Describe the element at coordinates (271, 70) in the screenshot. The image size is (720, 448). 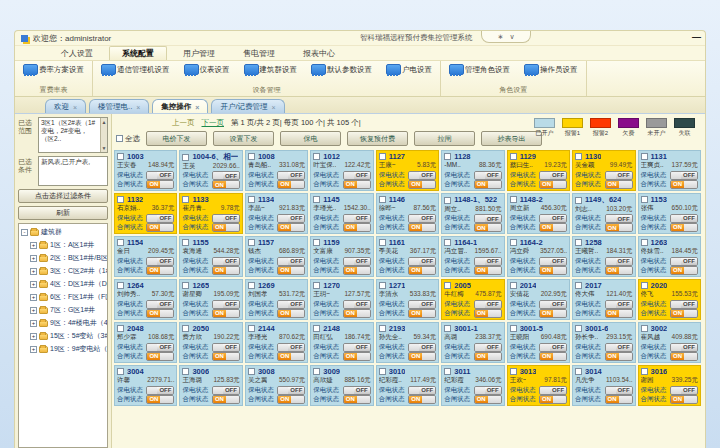
I see `ribbon-button: 建筑群设置` at that location.